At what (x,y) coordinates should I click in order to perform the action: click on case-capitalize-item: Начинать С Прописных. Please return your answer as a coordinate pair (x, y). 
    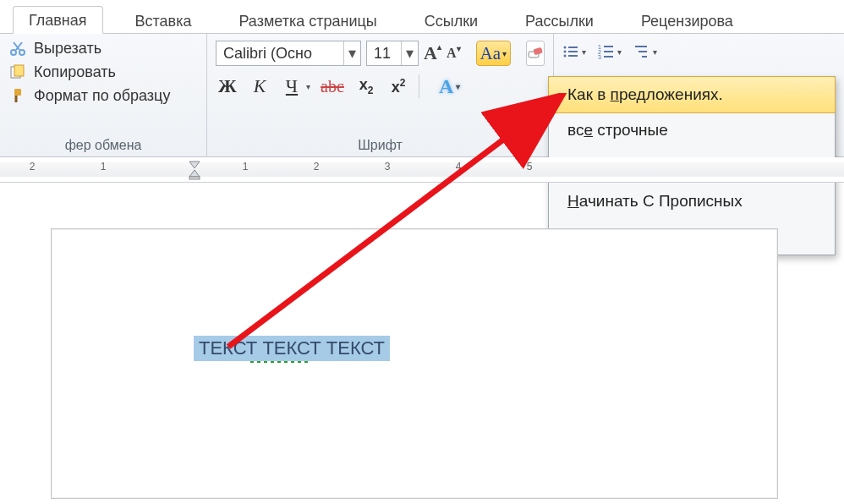
    Looking at the image, I should click on (692, 201).